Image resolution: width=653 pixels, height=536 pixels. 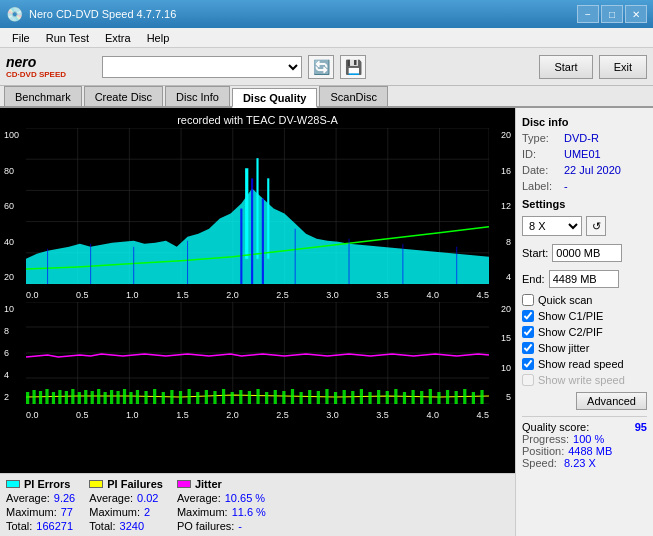 What do you see at coordinates (592, 170) in the screenshot?
I see `date-value: 22 Jul 2020` at bounding box center [592, 170].